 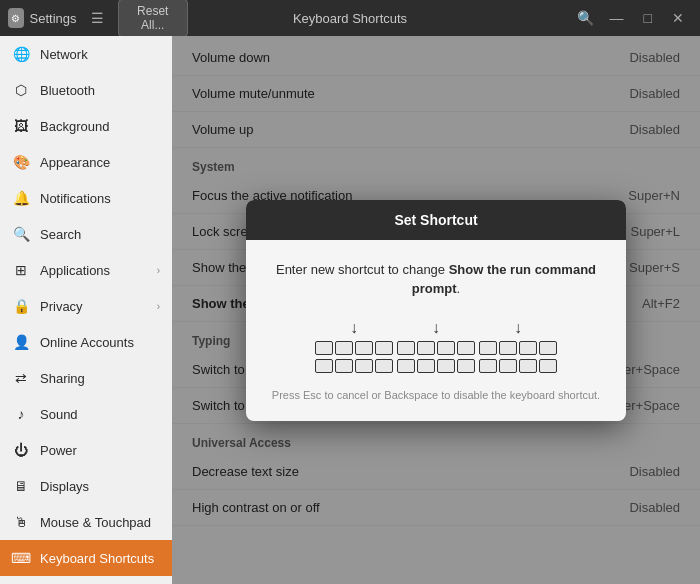 I want to click on sidebar-item-label: Keyboard Shortcuts, so click(x=97, y=558).